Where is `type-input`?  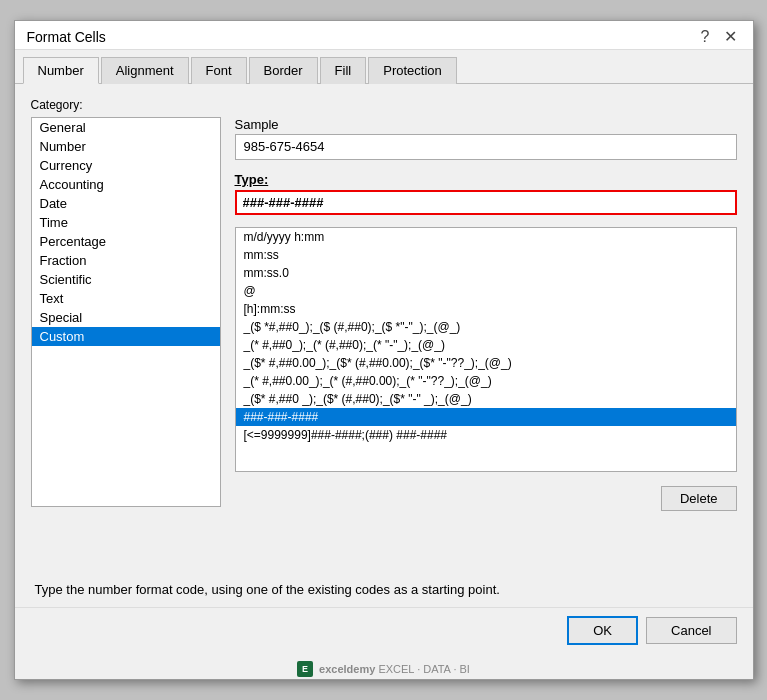 type-input is located at coordinates (486, 202).